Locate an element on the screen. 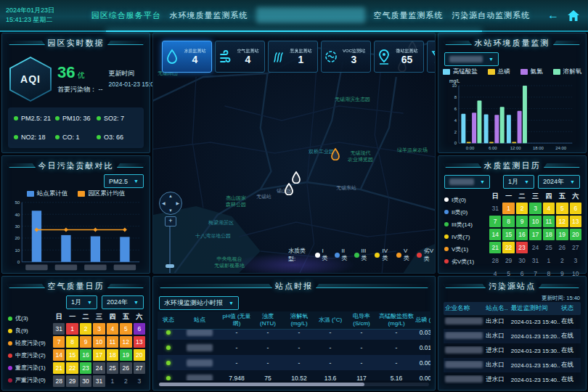 This screenshot has height=392, width=588. column-header: 溶解氧 (mg/L) is located at coordinates (299, 320).